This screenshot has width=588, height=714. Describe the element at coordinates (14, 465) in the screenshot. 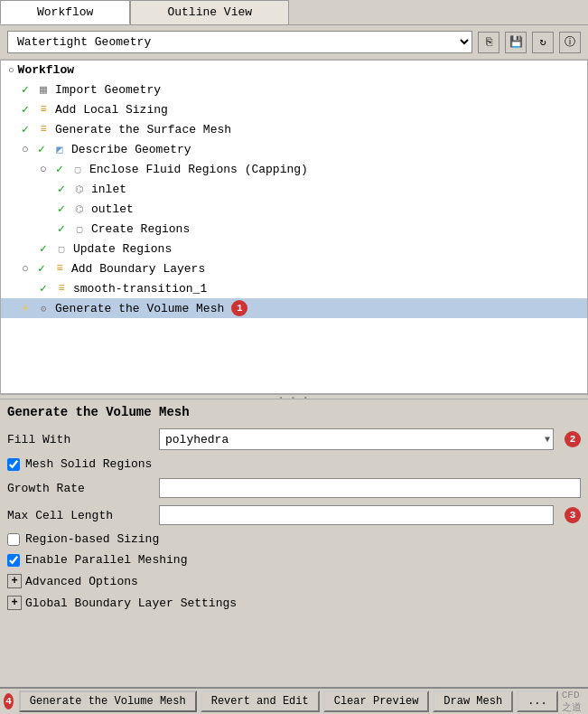

I see `mesh-solid-regions-checkbox` at that location.